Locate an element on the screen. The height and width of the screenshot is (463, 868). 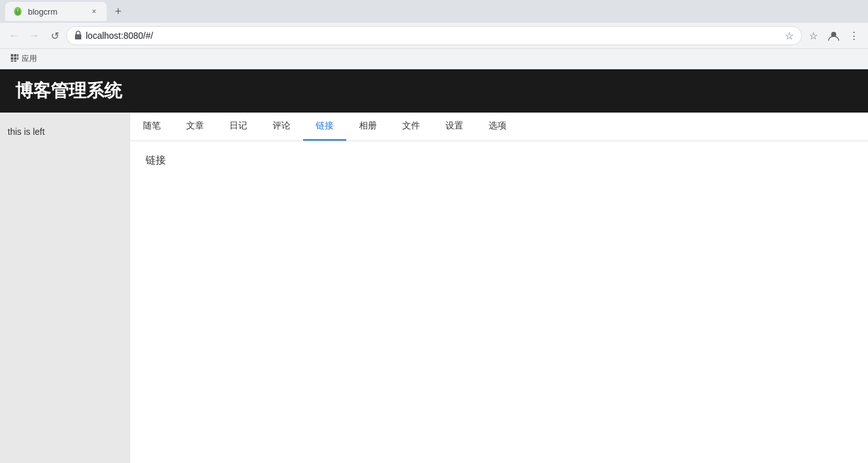
tab-shezhi: 设置 is located at coordinates (454, 127).